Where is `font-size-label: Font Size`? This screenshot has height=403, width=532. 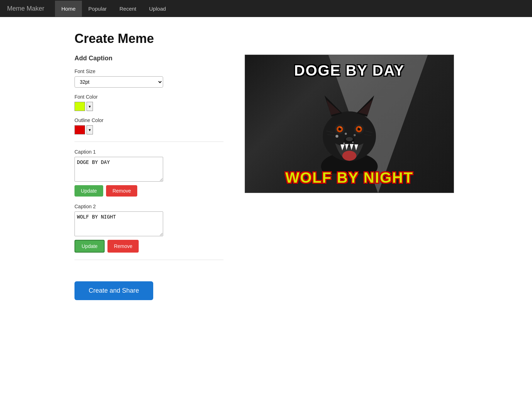 font-size-label: Font Size is located at coordinates (149, 71).